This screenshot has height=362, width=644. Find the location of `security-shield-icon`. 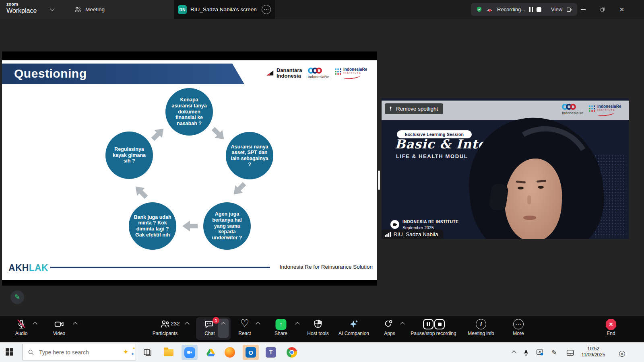

security-shield-icon is located at coordinates (479, 10).